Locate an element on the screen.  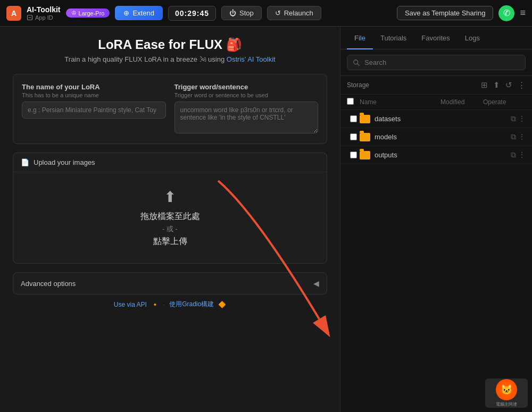
page-subtitle: Train a high quality FLUX LoRA in a bree… is located at coordinates (170, 60).